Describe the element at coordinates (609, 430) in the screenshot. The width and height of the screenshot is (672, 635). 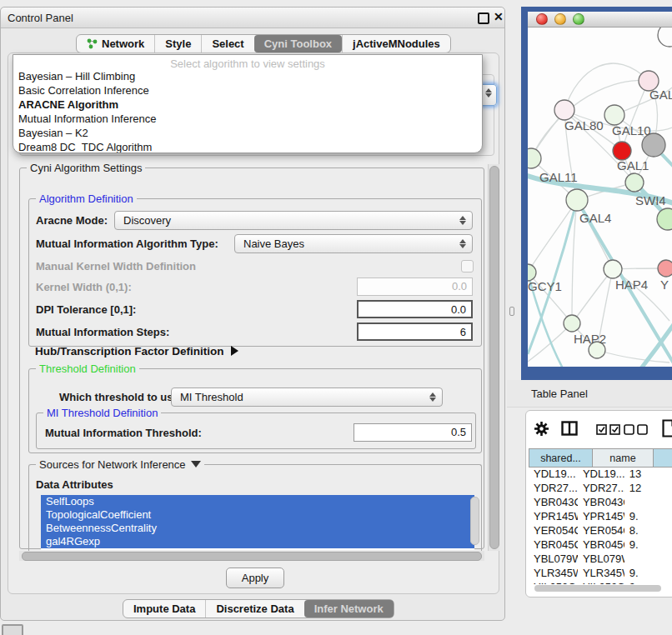
I see `select-checkboxes-icon` at that location.